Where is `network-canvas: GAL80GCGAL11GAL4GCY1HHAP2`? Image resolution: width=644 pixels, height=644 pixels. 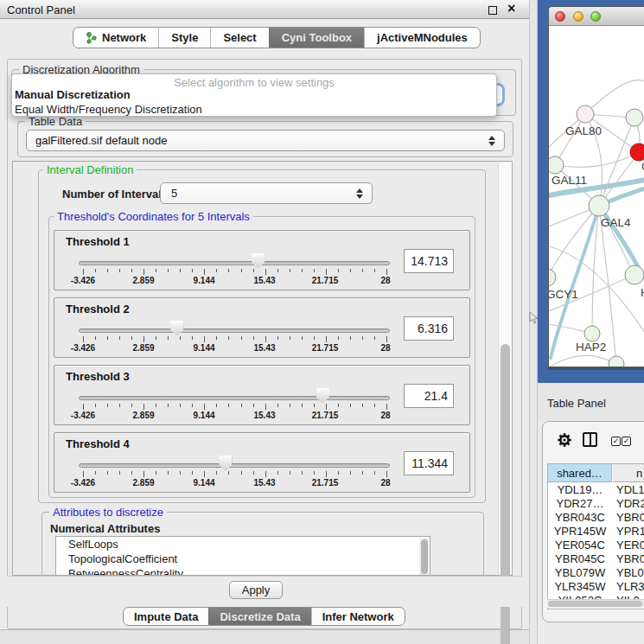 network-canvas: GAL80GCGAL11GAL4GCY1HHAP2 is located at coordinates (596, 197).